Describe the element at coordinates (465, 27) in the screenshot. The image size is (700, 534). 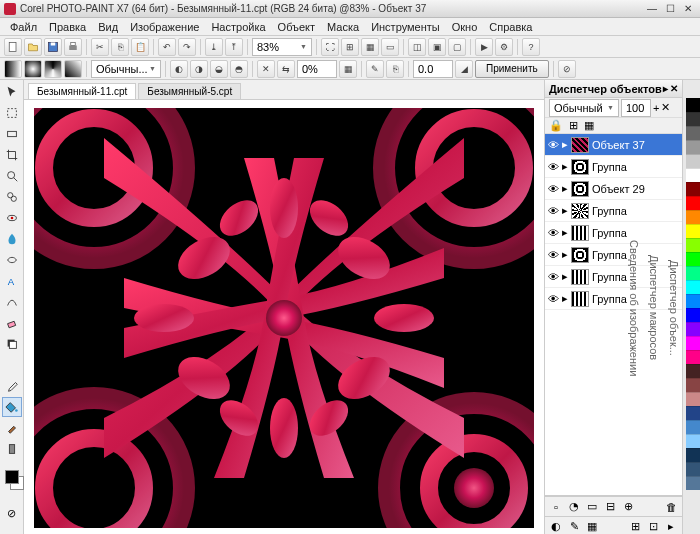
I see `menu-window: Окно` at that location.